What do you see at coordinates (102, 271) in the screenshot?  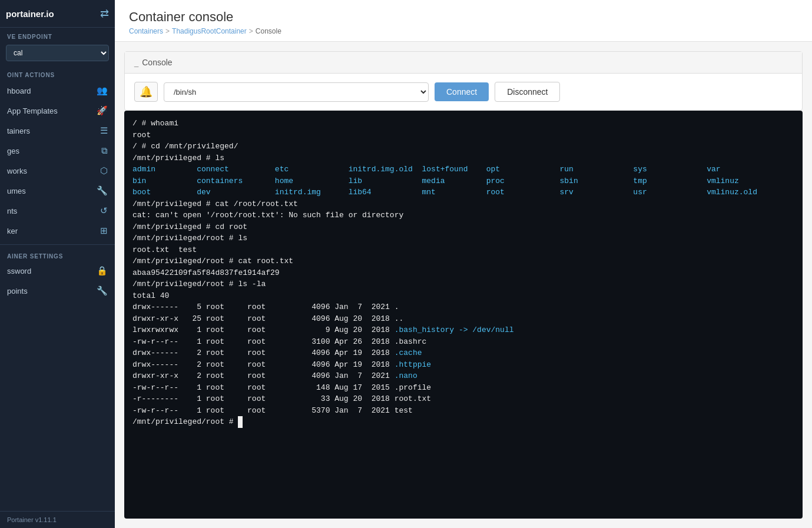 I see `password-icon: 🔒` at bounding box center [102, 271].